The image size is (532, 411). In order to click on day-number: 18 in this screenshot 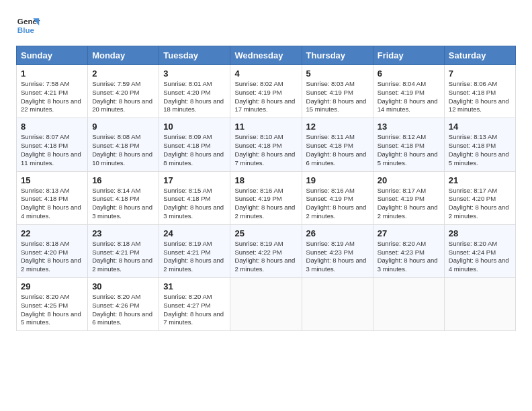, I will do `click(266, 180)`.